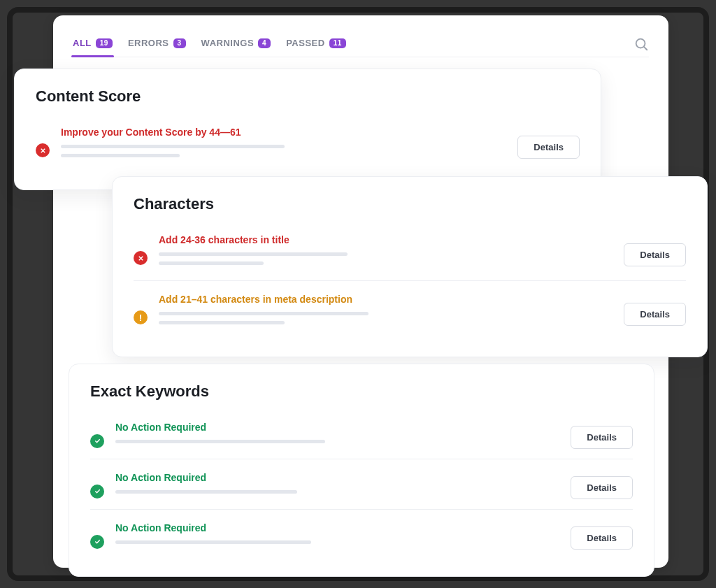 The width and height of the screenshot is (716, 588). What do you see at coordinates (141, 317) in the screenshot?
I see `warning-icon: !` at bounding box center [141, 317].